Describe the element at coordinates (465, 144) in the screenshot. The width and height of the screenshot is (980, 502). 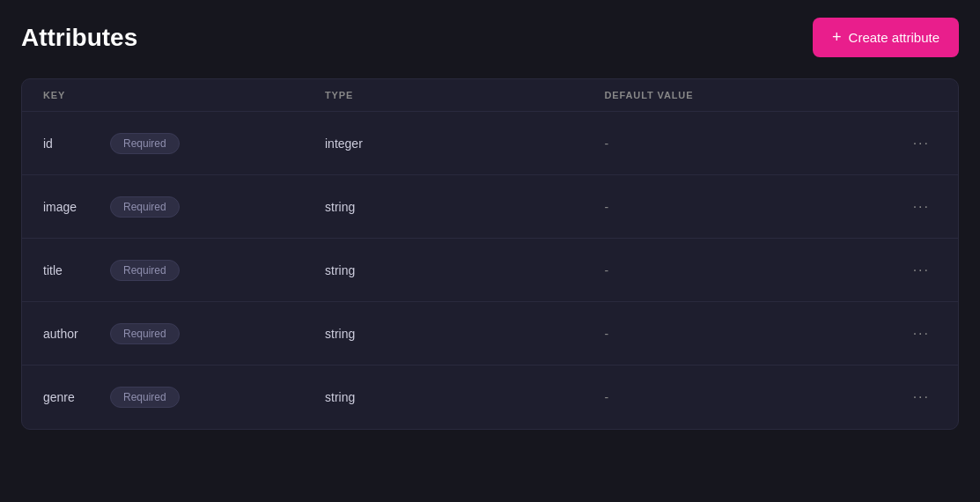
I see `attribute-type: integer` at that location.